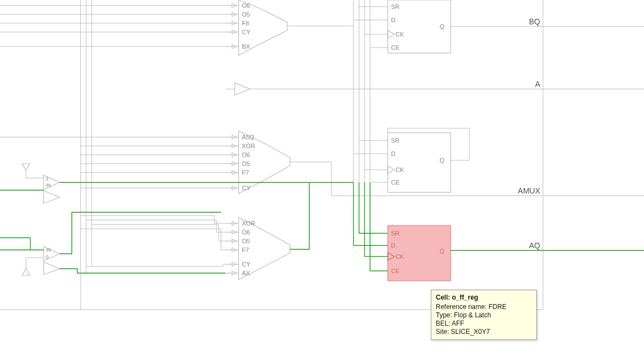 This screenshot has width=644, height=361. What do you see at coordinates (246, 14) in the screenshot?
I see `mux-top-pin-o5: O5` at bounding box center [246, 14].